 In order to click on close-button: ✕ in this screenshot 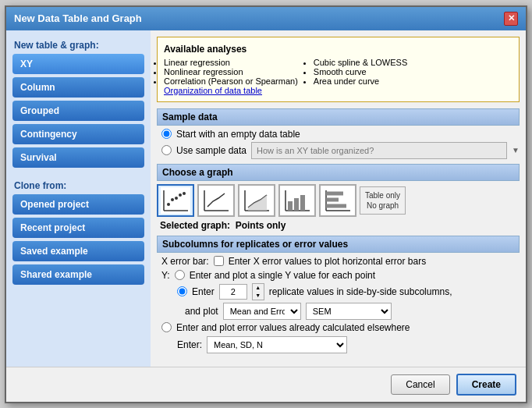, I will do `click(511, 19)`.